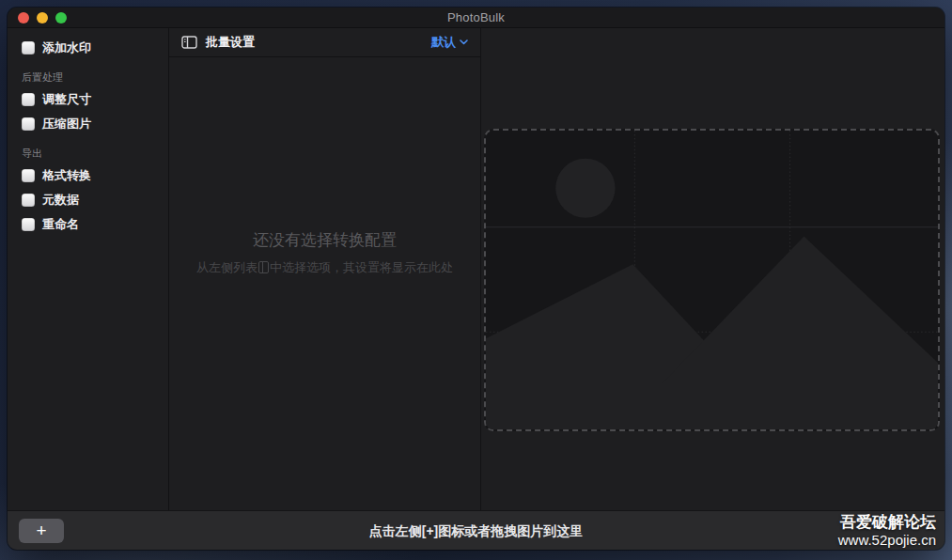  What do you see at coordinates (95, 124) in the screenshot?
I see `sidebar-item-compress: 压缩图片` at bounding box center [95, 124].